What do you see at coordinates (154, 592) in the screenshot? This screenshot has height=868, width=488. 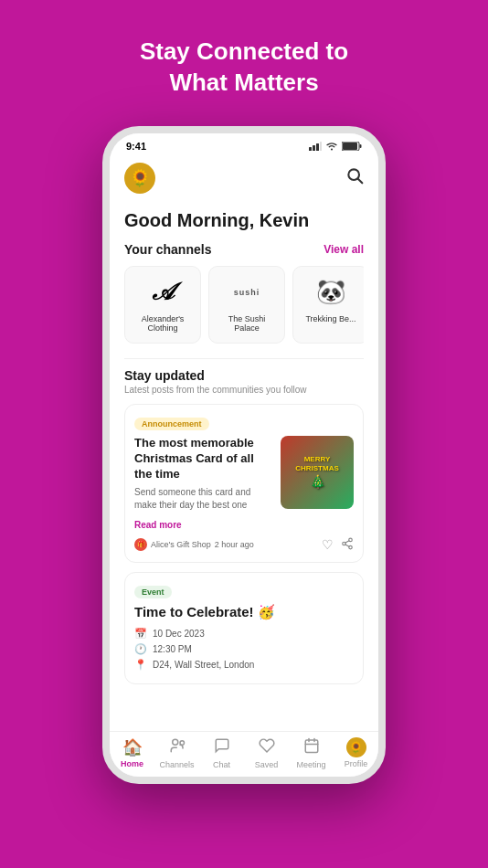 I see `event-tag-0: Event` at bounding box center [154, 592].